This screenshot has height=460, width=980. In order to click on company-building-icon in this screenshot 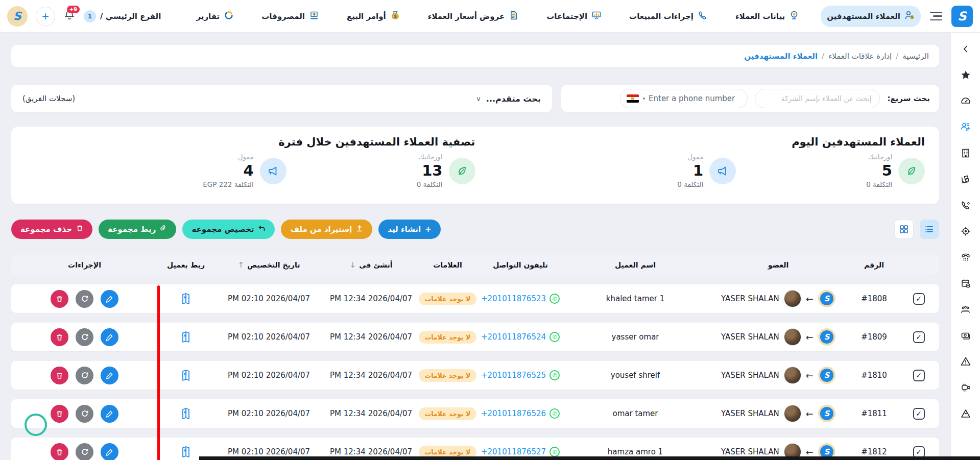, I will do `click(966, 153)`.